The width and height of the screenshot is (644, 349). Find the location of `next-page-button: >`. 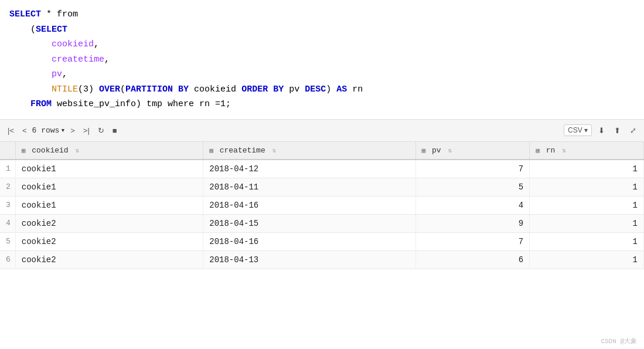

next-page-button: > is located at coordinates (73, 130).